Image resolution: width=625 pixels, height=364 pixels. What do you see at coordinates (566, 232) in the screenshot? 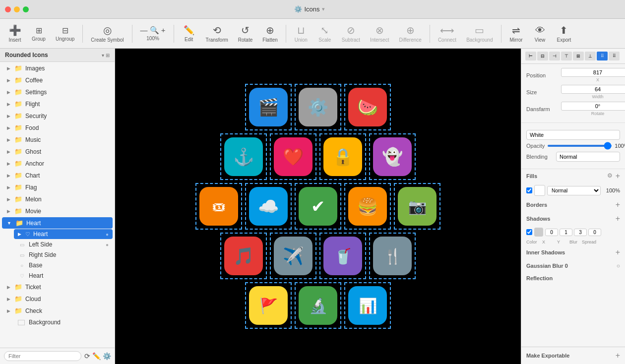
I see `shadow-y-input` at bounding box center [566, 232].